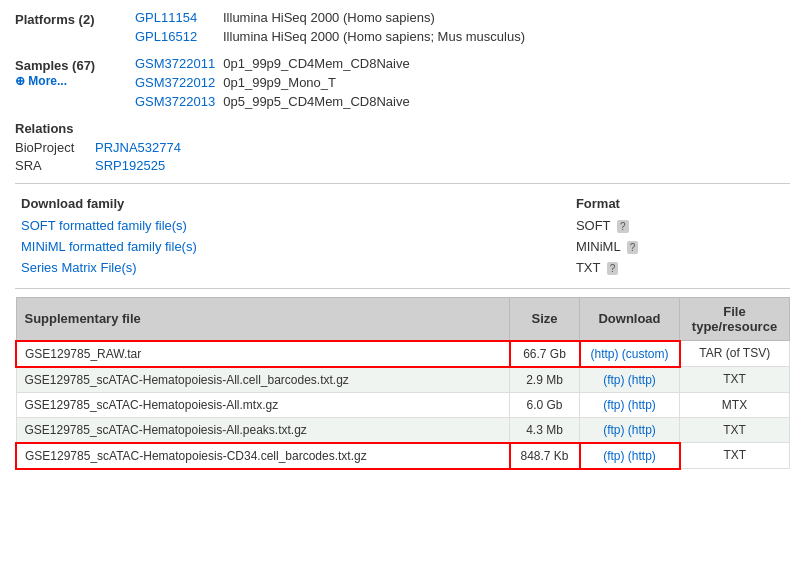 This screenshot has width=805, height=578. I want to click on download-link-2-0: (ftp), so click(614, 405).